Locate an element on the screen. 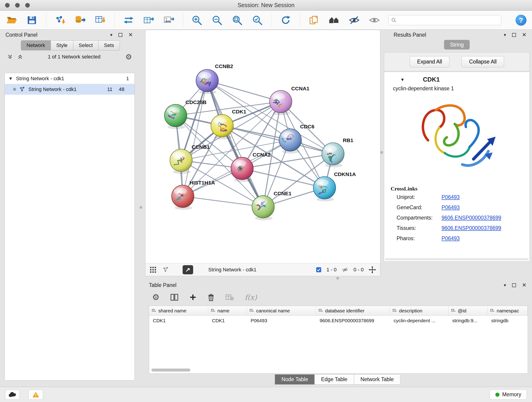  table-cell: stringdb is located at coordinates (507, 321).